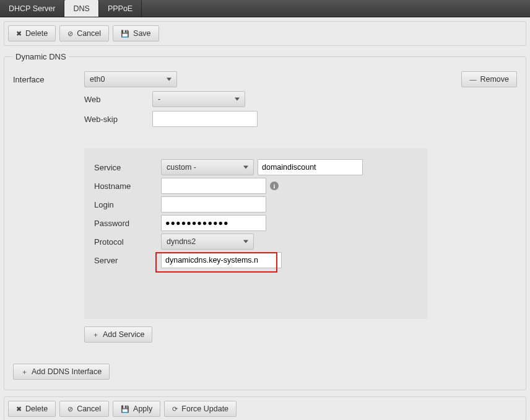 Image resolution: width=530 pixels, height=420 pixels. What do you see at coordinates (61, 372) in the screenshot?
I see `add-ddns-interface-button: ＋ Add DDNS Interface` at bounding box center [61, 372].